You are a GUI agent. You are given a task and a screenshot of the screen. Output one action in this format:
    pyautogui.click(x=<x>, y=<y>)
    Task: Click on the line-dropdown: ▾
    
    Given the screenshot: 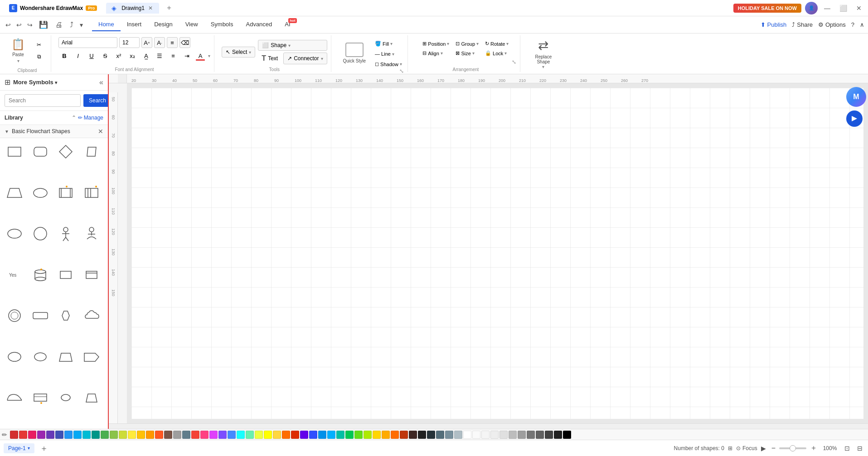 What is the action you would take?
    pyautogui.click(x=393, y=54)
    